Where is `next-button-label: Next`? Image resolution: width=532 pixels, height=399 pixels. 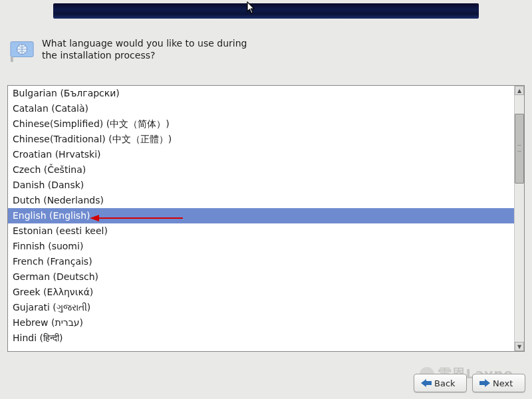 next-button-label: Next is located at coordinates (503, 383).